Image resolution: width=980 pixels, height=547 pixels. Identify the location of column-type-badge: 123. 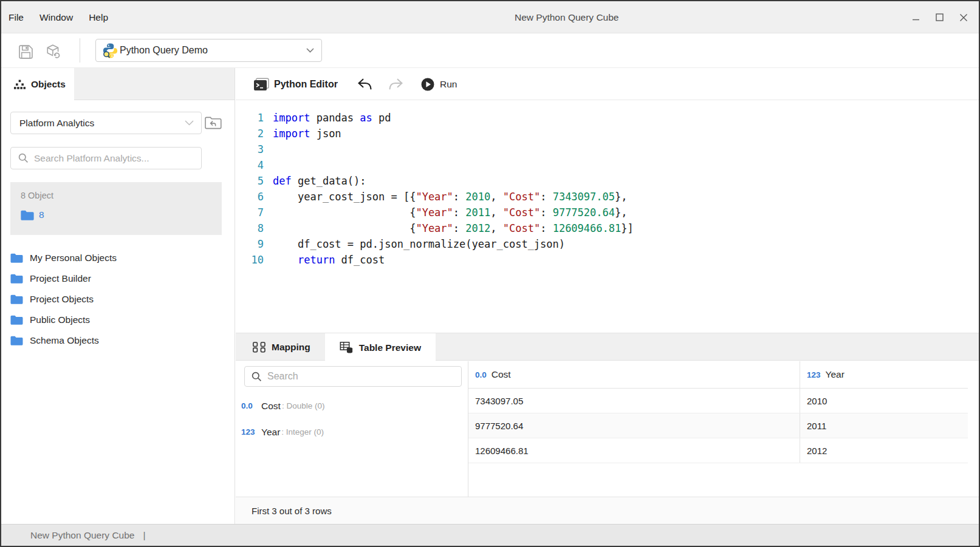
(814, 375).